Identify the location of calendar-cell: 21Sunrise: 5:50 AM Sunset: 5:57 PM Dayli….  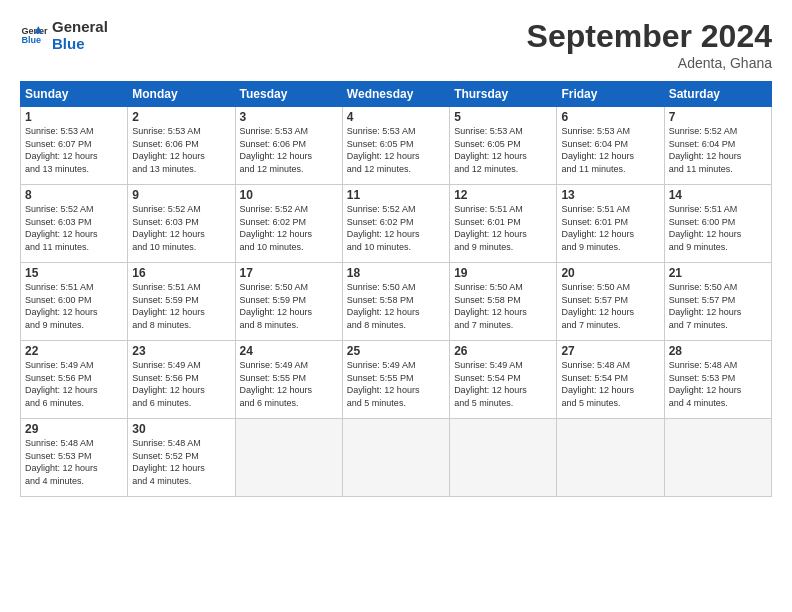
(718, 302).